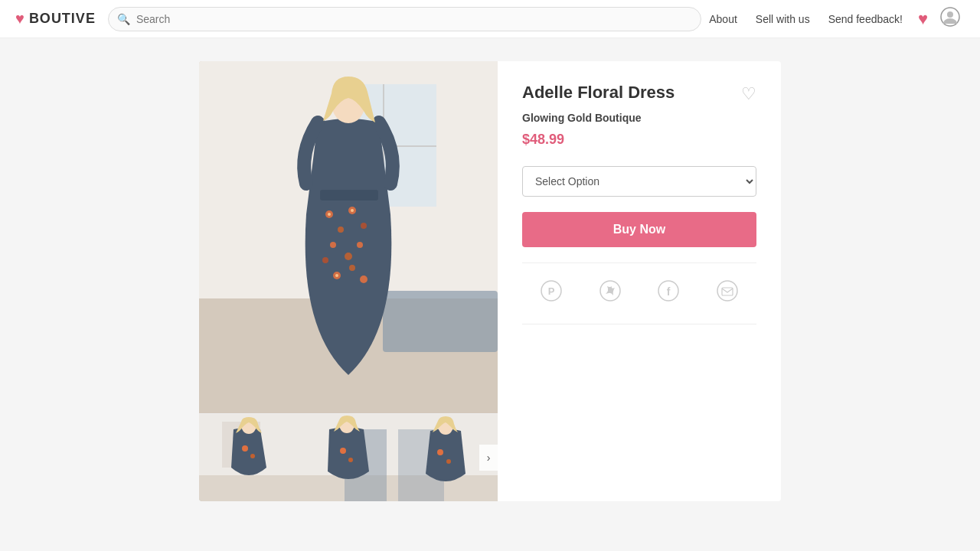 Image resolution: width=980 pixels, height=551 pixels. Describe the element at coordinates (610, 291) in the screenshot. I see `twitter-icon` at that location.